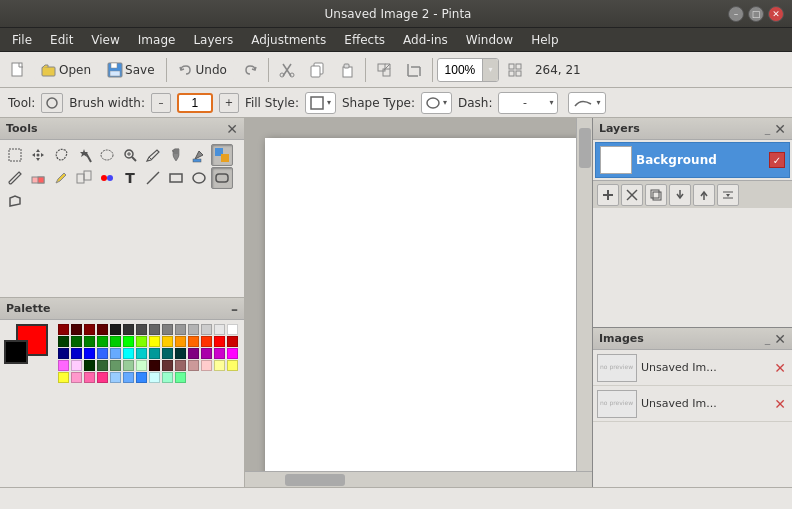  Describe the element at coordinates (153, 155) in the screenshot. I see `tool-pencil` at that location.